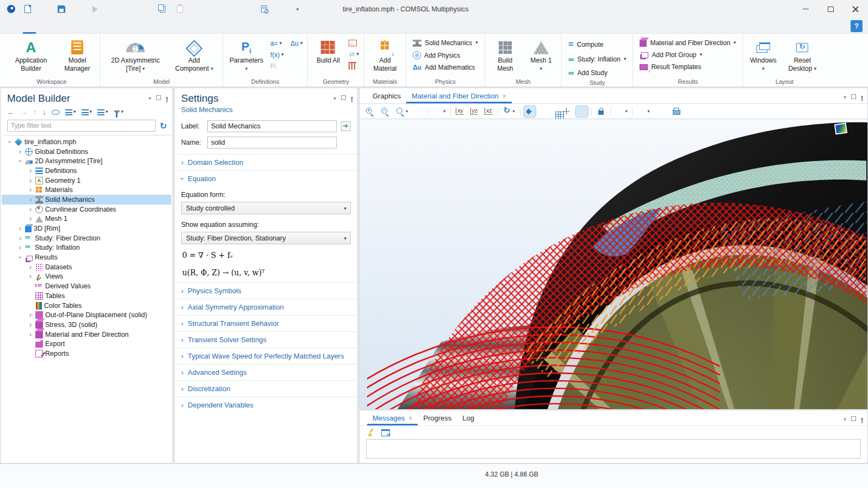 This screenshot has height=488, width=868. What do you see at coordinates (246, 55) in the screenshot?
I see `parameters-button: Pi Parameters` at bounding box center [246, 55].